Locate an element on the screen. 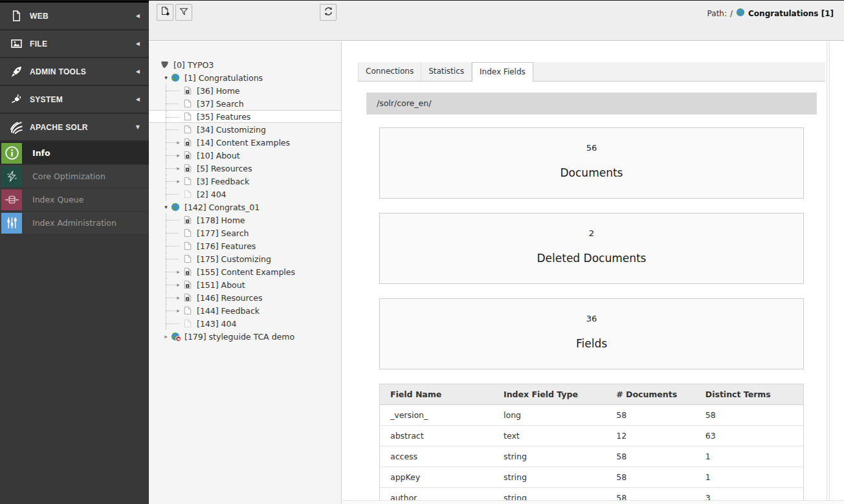  globe-icon is located at coordinates (740, 13).